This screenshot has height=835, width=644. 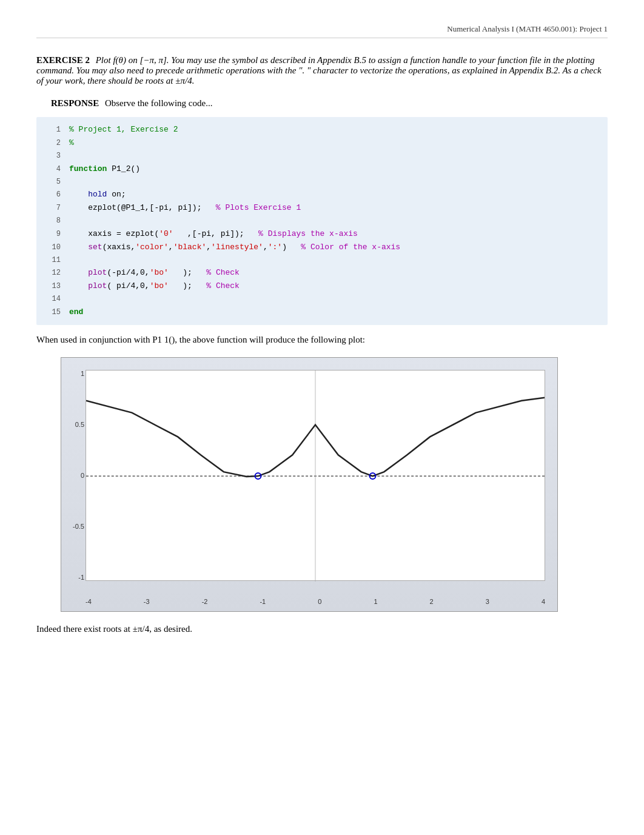 I want to click on line-number: 6, so click(x=53, y=195).